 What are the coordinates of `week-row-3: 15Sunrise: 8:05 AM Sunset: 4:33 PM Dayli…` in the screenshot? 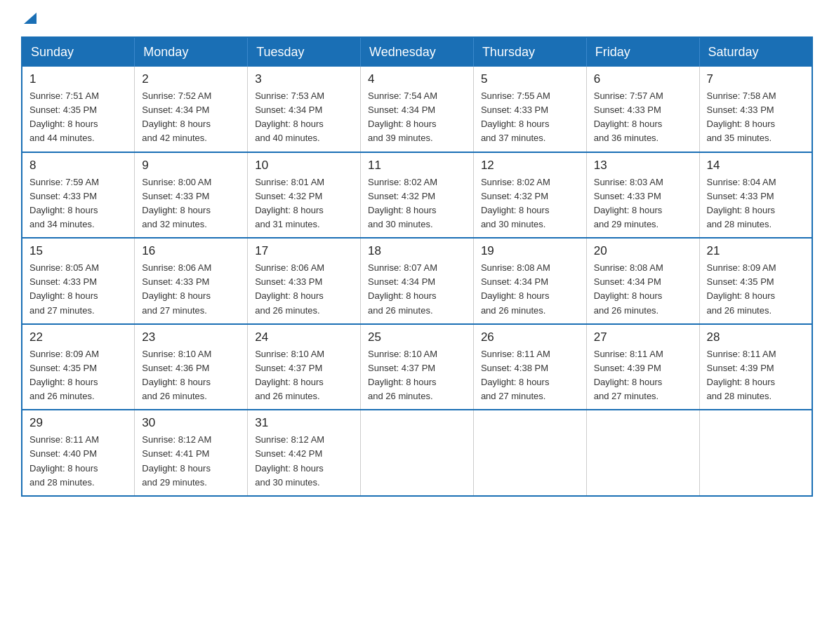 It's located at (417, 281).